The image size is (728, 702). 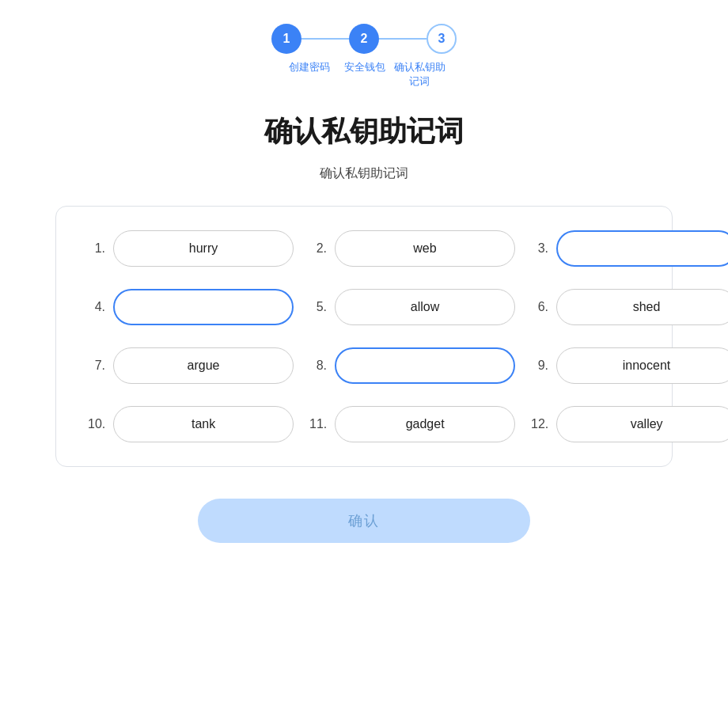 I want to click on word-index: 4., so click(x=97, y=307).